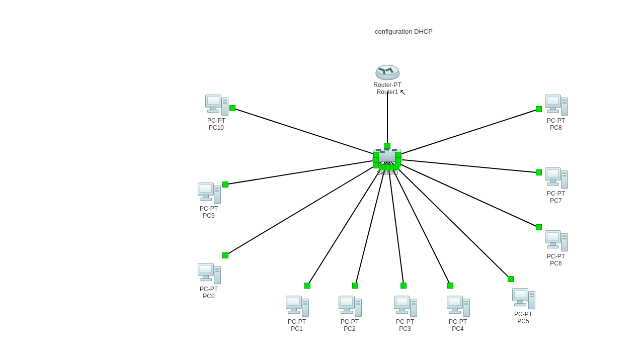  I want to click on link-pc6-switch, so click(465, 194).